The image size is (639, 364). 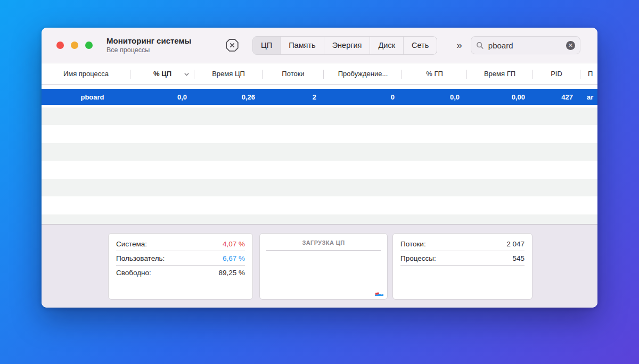 I want to click on cpu-load-chart-box: ЗАГРУЗКА ЦП, so click(x=324, y=266).